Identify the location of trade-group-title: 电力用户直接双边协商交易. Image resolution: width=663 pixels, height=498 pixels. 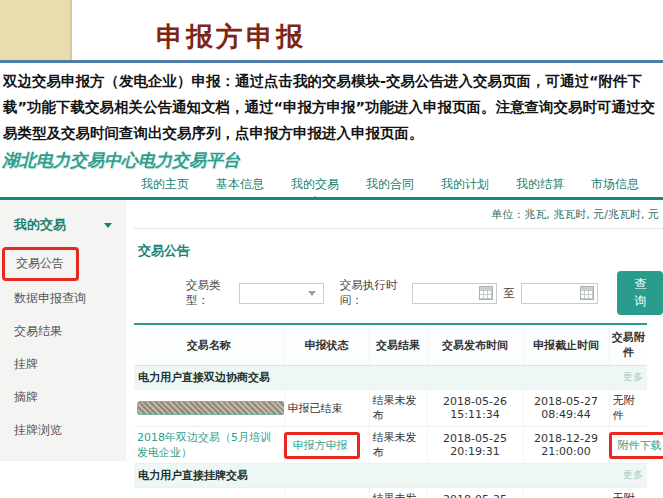
(204, 378).